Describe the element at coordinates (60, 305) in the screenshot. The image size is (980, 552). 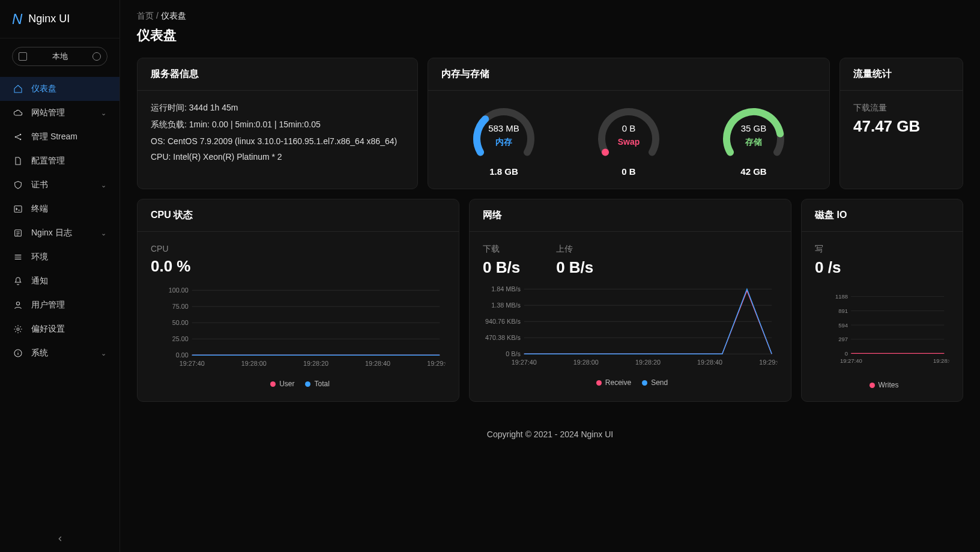
I see `sidebar-item-user: 用户管理` at that location.